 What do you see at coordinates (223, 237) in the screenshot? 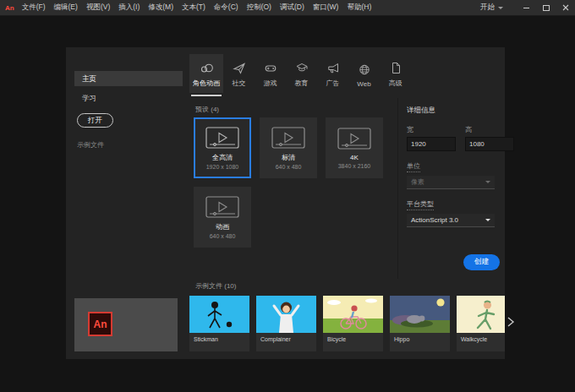
I see `preset-dimensions: 640 x 480` at bounding box center [223, 237].